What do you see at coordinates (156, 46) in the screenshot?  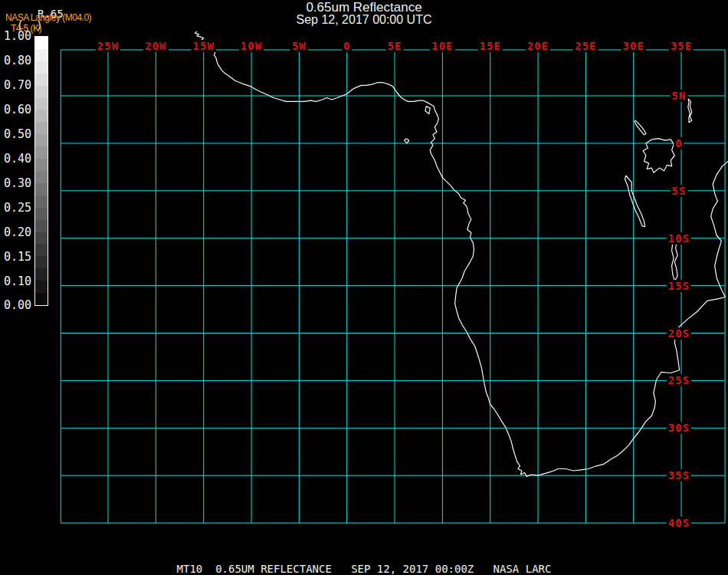 I see `lon-label-20W: 20W` at bounding box center [156, 46].